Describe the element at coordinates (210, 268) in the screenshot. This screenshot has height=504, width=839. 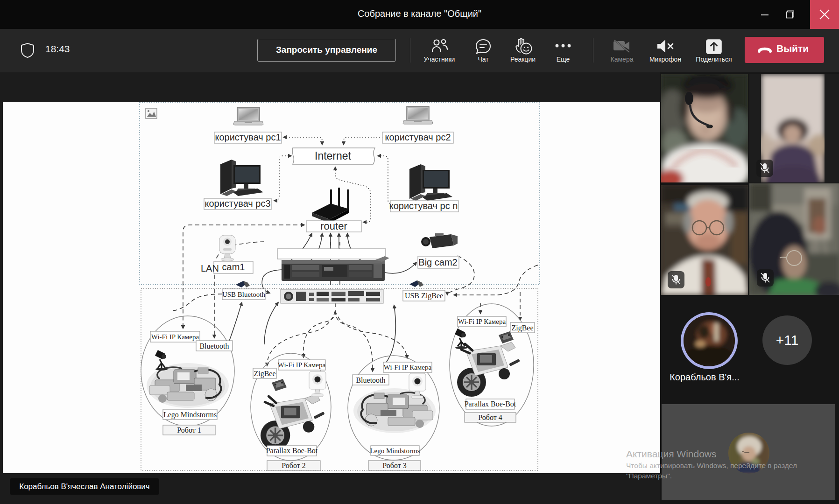
I see `svg-text: LAN` at that location.